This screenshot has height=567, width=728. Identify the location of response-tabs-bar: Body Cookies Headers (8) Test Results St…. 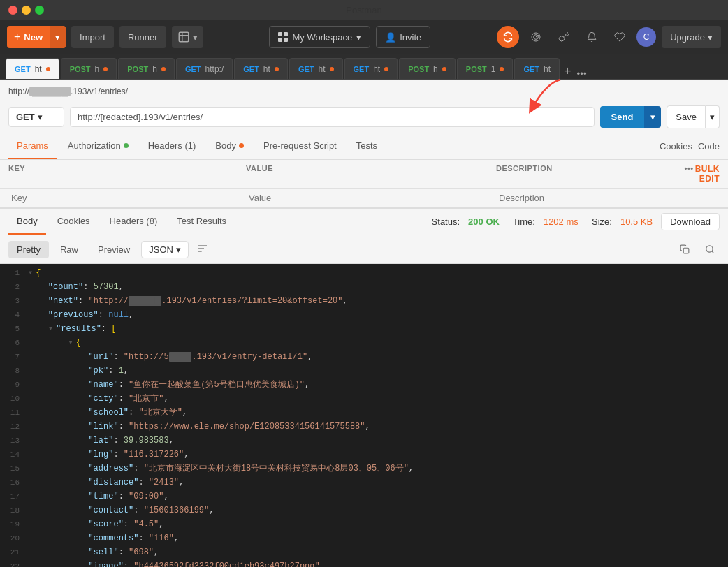
(364, 222).